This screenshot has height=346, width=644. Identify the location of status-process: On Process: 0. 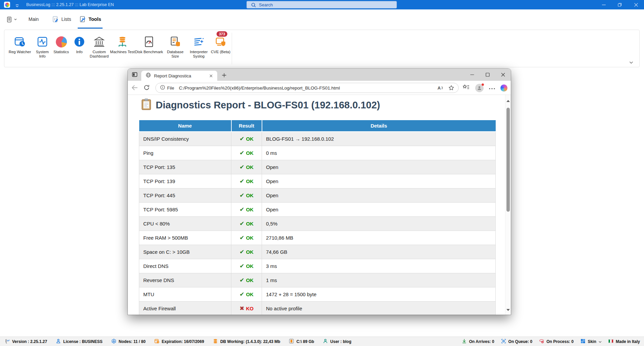
(556, 342).